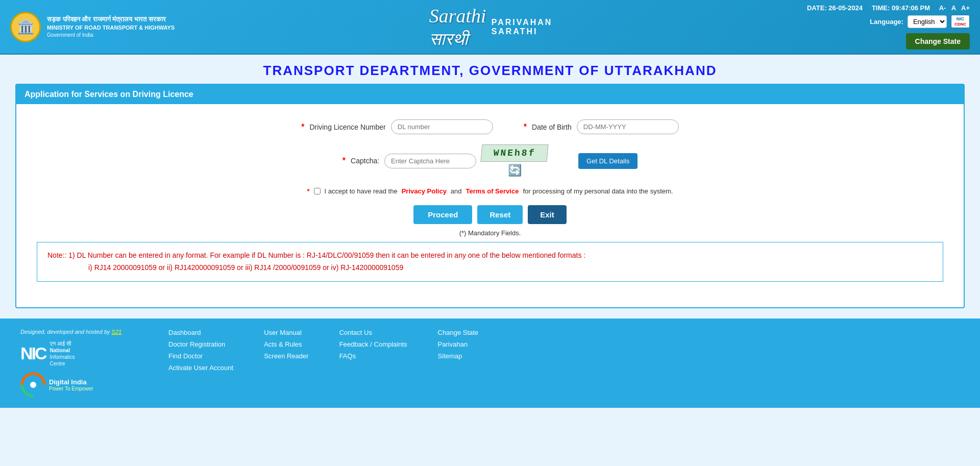 The height and width of the screenshot is (466, 980). What do you see at coordinates (927, 21) in the screenshot?
I see `language-select: English हिंदी` at bounding box center [927, 21].